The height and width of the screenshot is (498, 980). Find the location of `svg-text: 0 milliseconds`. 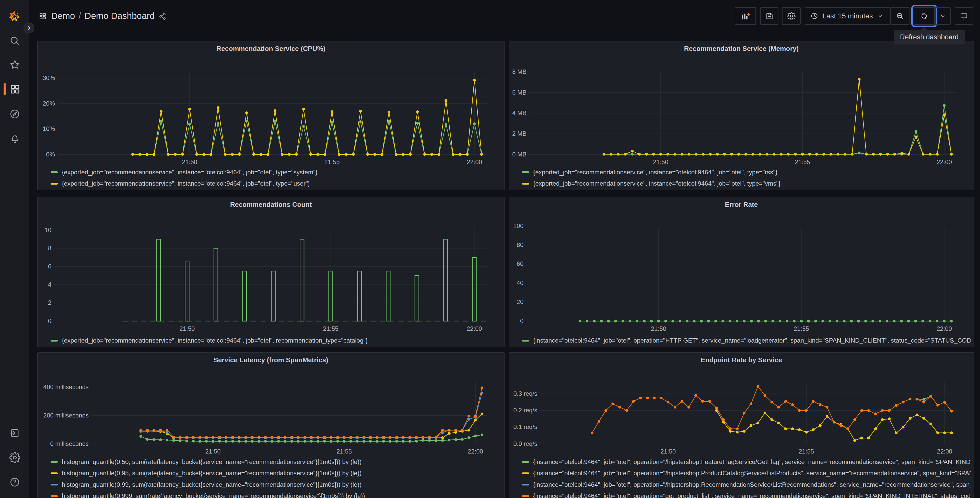

svg-text: 0 milliseconds is located at coordinates (69, 444).